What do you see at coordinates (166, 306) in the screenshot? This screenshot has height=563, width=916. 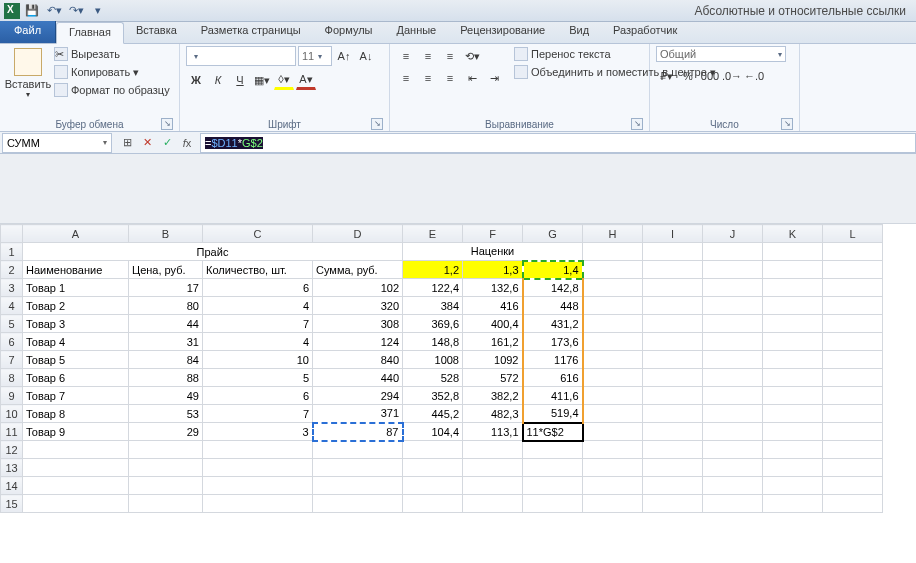 I see `cell: 80` at bounding box center [166, 306].